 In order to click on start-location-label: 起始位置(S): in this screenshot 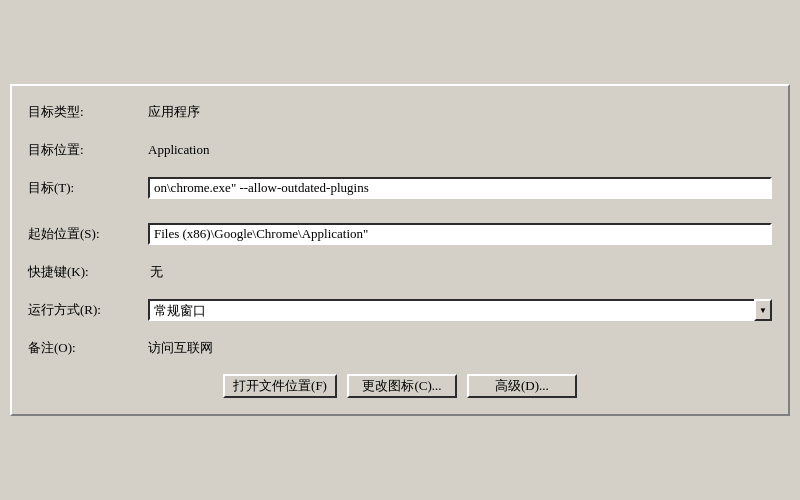, I will do `click(88, 234)`.